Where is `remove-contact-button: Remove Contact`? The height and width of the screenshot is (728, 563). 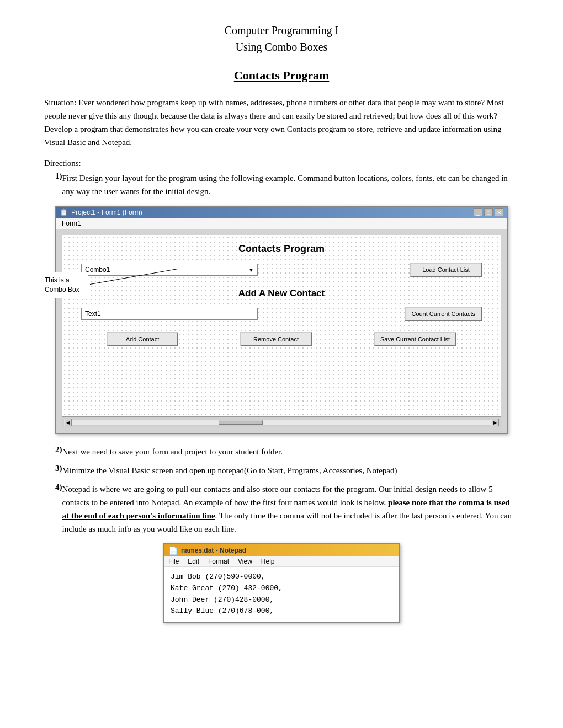 remove-contact-button: Remove Contact is located at coordinates (276, 339).